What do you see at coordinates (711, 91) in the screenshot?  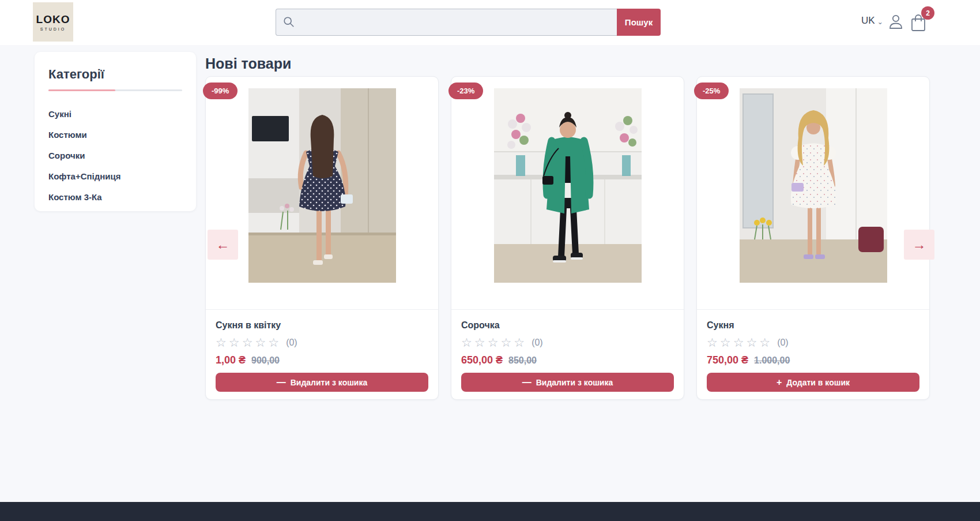 I see `discount-badge: -25%` at bounding box center [711, 91].